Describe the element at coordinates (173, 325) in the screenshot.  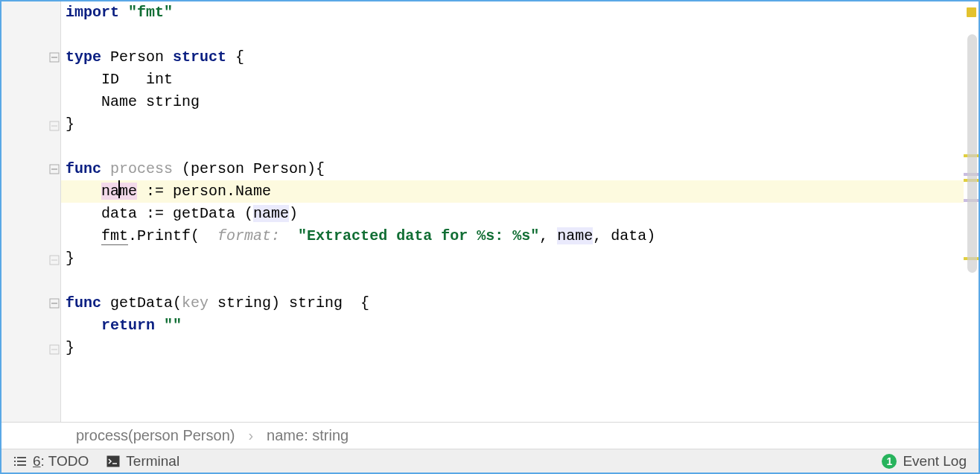
I see `string-literal: ""` at that location.